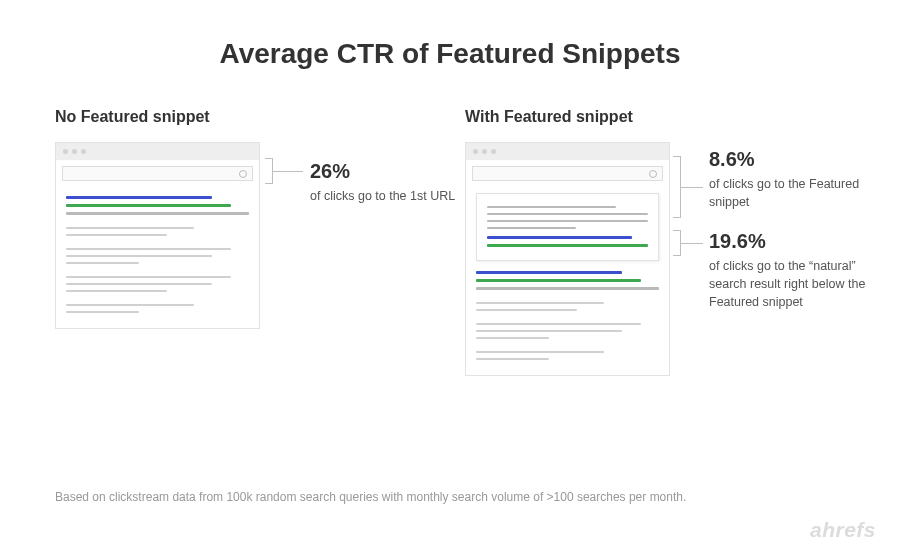  Describe the element at coordinates (568, 227) in the screenshot. I see `featured-snippet-card` at that location.